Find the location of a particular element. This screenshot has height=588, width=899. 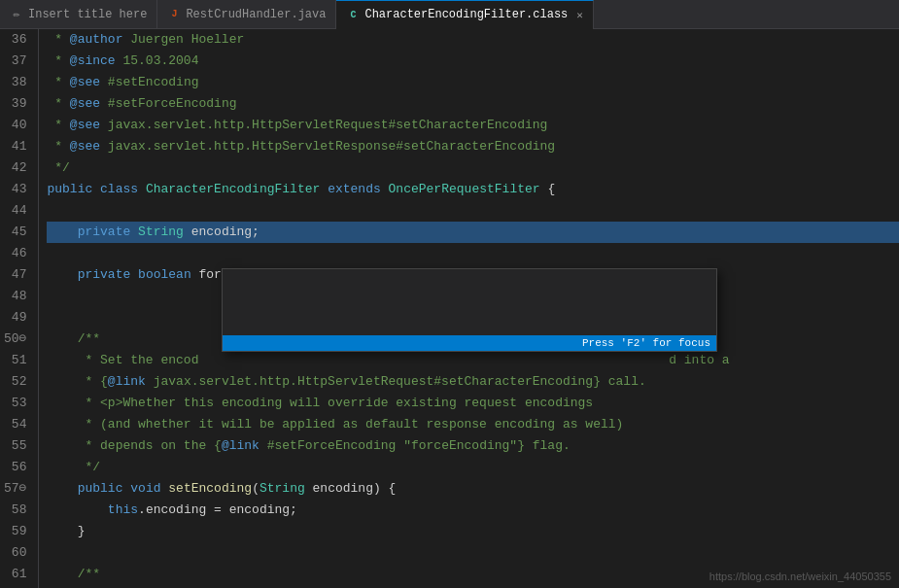

line-num-55: 55 is located at coordinates (17, 446).